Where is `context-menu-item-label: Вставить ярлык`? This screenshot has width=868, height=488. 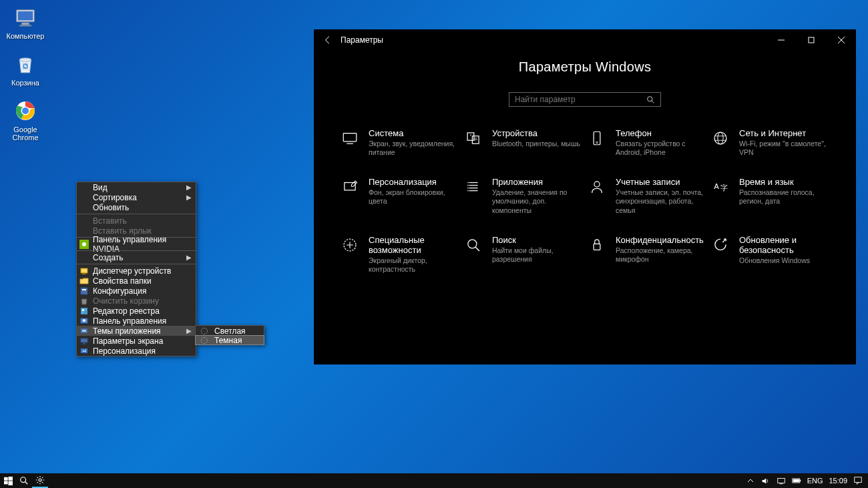 context-menu-item-label: Вставить ярлык is located at coordinates (122, 231).